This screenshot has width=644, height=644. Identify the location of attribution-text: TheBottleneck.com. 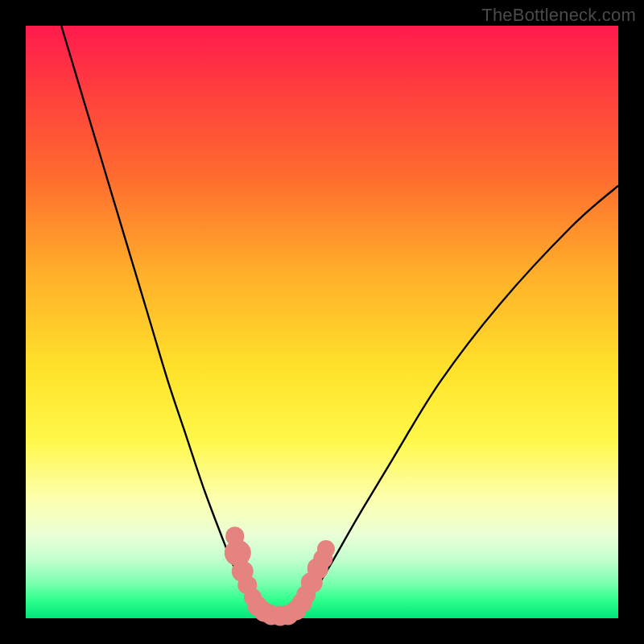
(559, 15).